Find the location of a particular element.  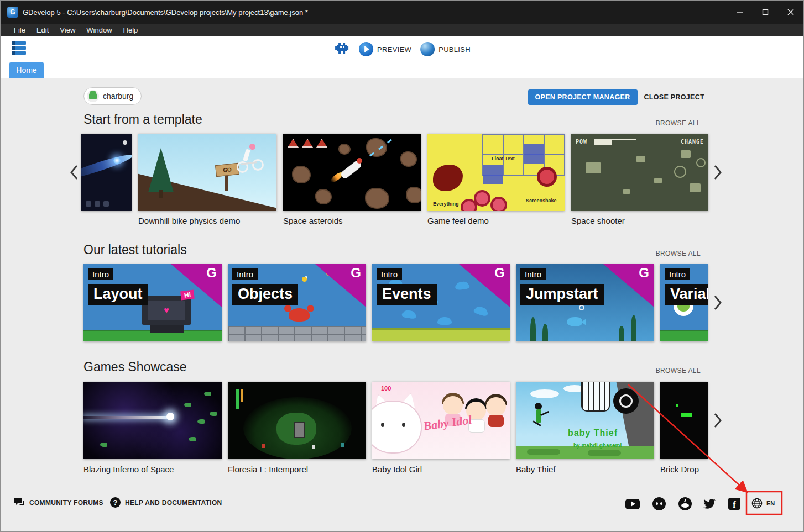

question-mark: ? is located at coordinates (116, 503).